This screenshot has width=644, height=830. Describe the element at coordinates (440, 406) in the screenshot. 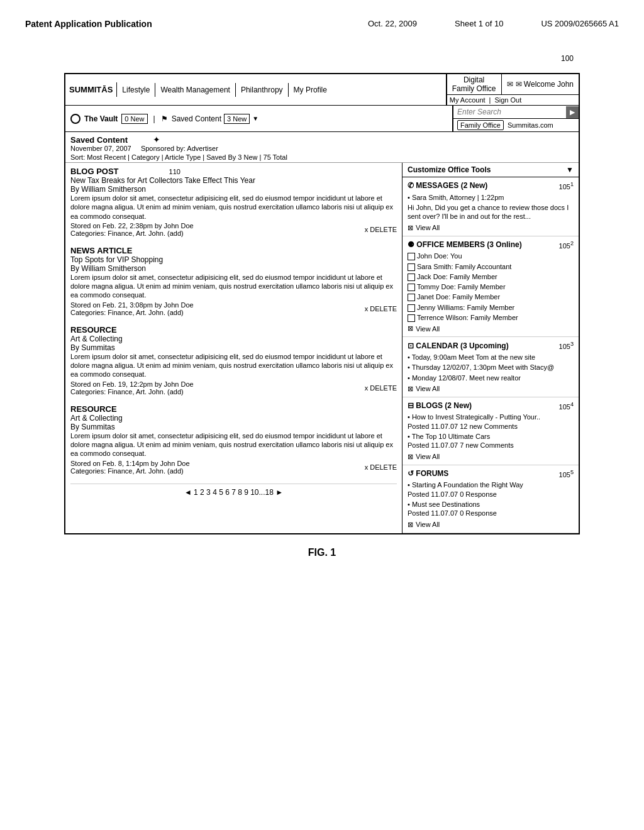

I see `widget-blogs-title: ⊟ BLOGS (2 New)` at that location.